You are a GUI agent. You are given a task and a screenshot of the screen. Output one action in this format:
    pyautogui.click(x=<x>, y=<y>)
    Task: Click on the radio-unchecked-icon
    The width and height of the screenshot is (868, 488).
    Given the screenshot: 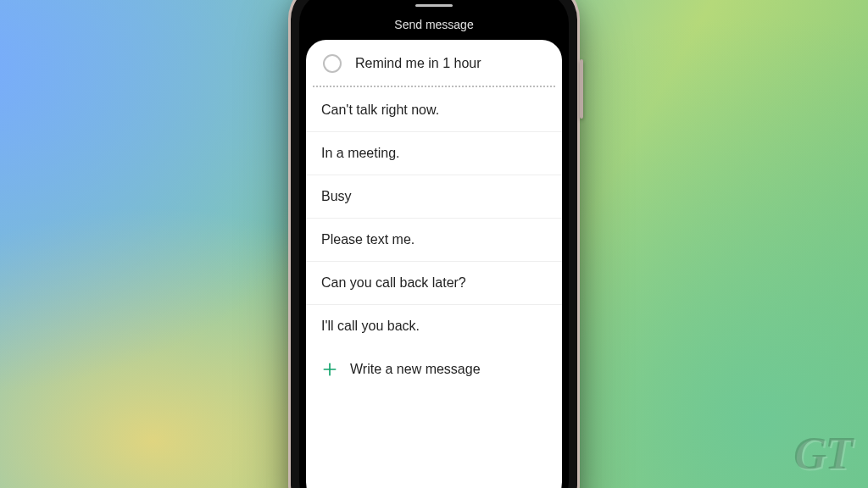 What is the action you would take?
    pyautogui.click(x=332, y=64)
    